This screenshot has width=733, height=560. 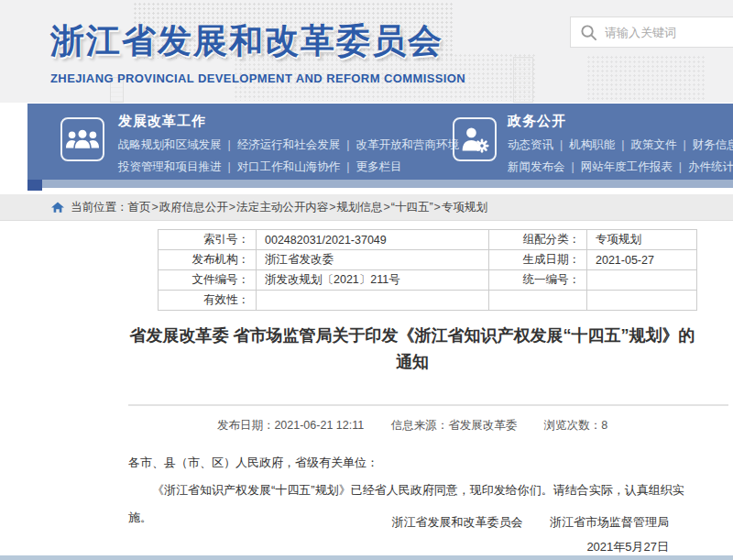 I want to click on title-divider, so click(x=429, y=405).